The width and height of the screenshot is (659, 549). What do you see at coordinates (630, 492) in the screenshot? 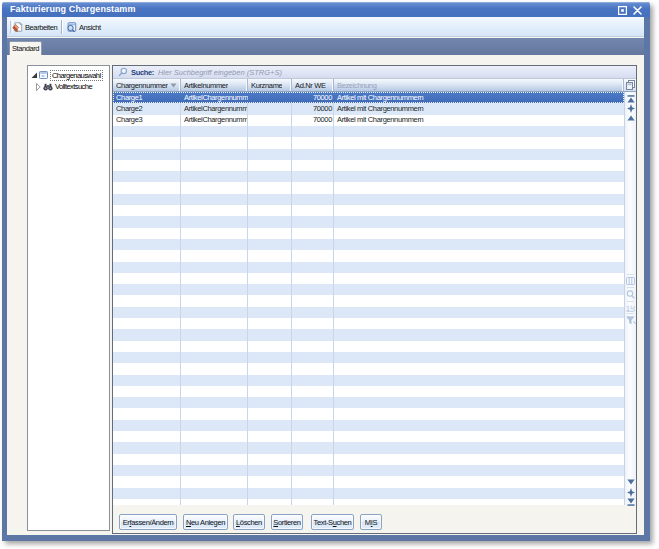
I see `page-down-icon` at bounding box center [630, 492].